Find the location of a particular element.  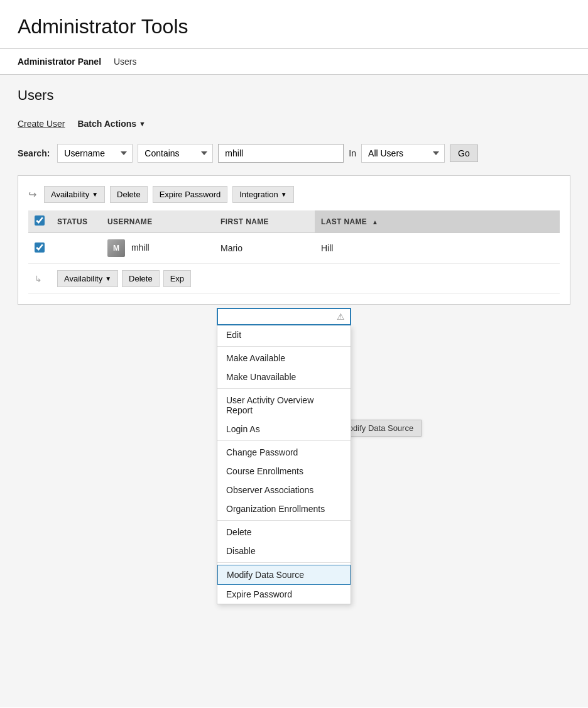

expire-password-button: Expire Password is located at coordinates (190, 195).